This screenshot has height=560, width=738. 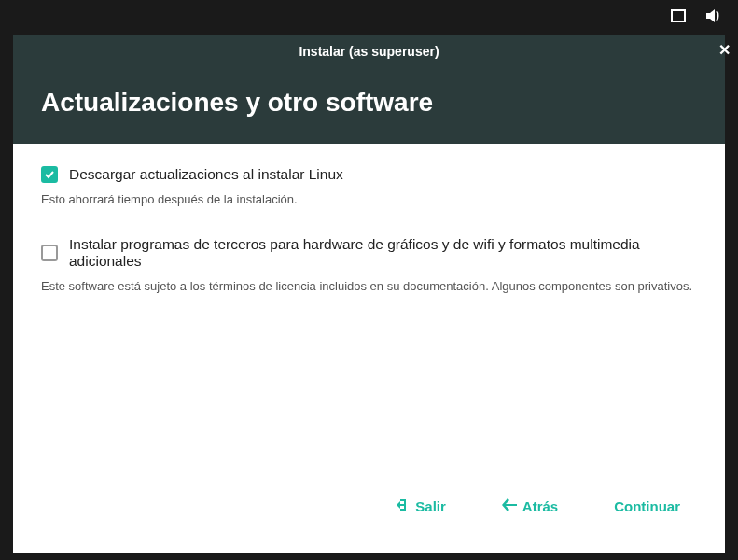 I want to click on exit-icon, so click(x=402, y=506).